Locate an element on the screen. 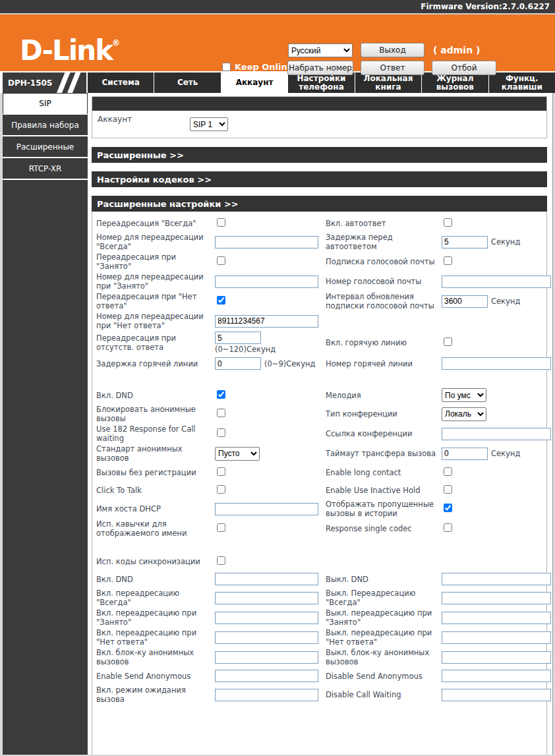  dlink-logo: D-Link® is located at coordinates (70, 47).